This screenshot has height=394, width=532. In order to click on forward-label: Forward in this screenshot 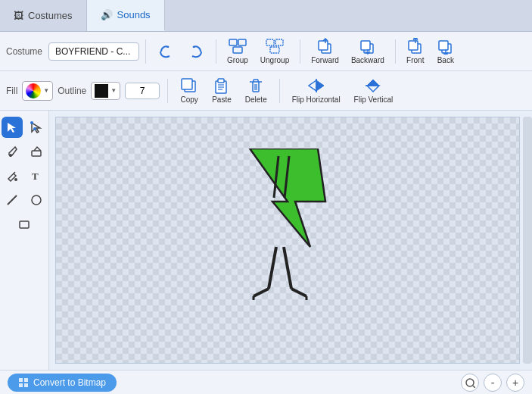, I will do `click(325, 61)`.